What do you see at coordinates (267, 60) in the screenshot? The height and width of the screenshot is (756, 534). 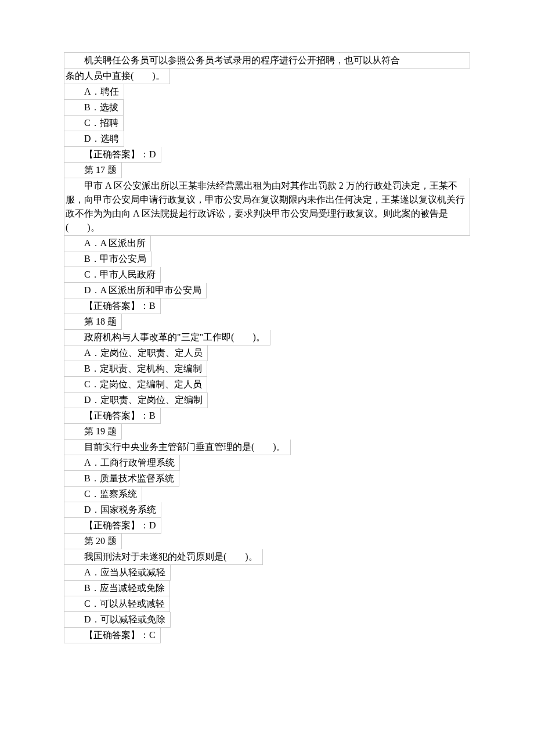 I see `q16-stem-line1: 机关聘任公务员可以参照公务员考试录用的程序进行公开招聘，也可以从符合` at bounding box center [267, 60].